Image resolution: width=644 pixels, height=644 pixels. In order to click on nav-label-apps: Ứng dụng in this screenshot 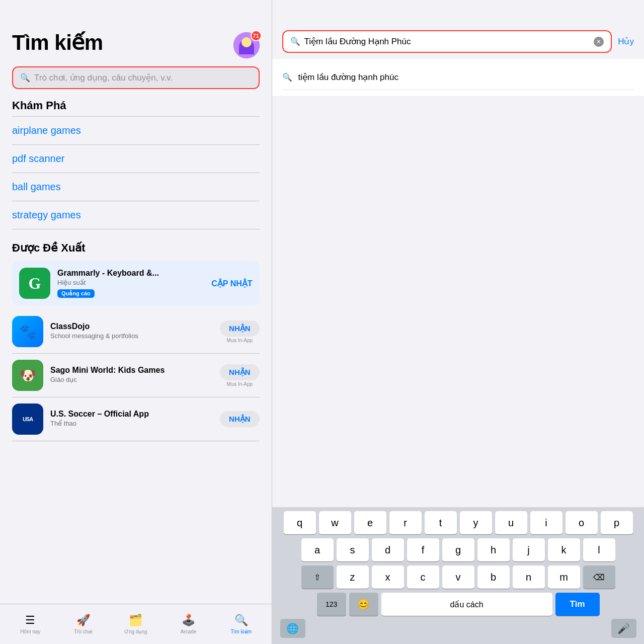, I will do `click(136, 632)`.